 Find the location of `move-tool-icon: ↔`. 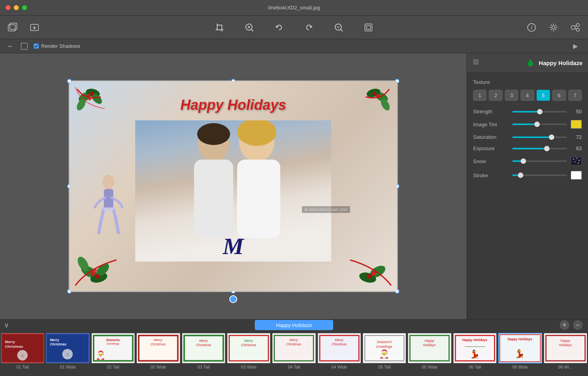

move-tool-icon: ↔ is located at coordinates (10, 46).